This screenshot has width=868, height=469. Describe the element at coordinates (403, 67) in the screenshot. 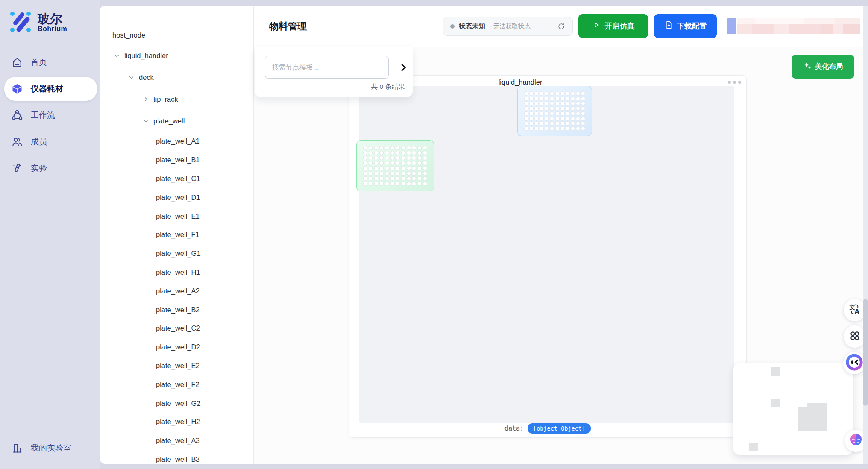

I see `collapse-arrow-icon` at that location.